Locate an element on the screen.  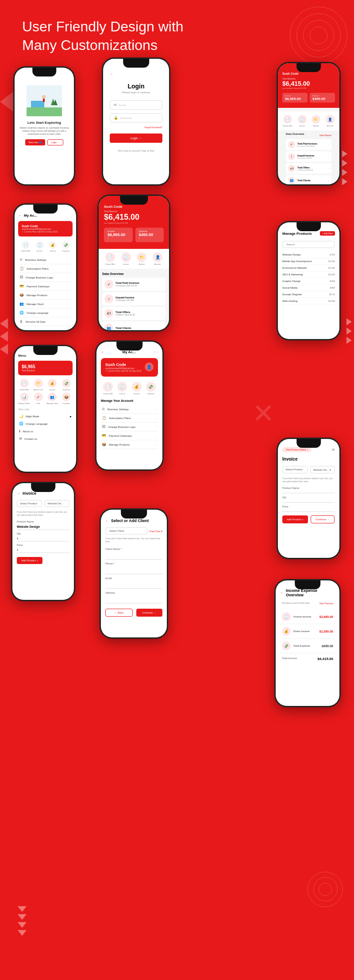
menu-payment: 💳 Payment Gateways is located at coordinates (45, 286).